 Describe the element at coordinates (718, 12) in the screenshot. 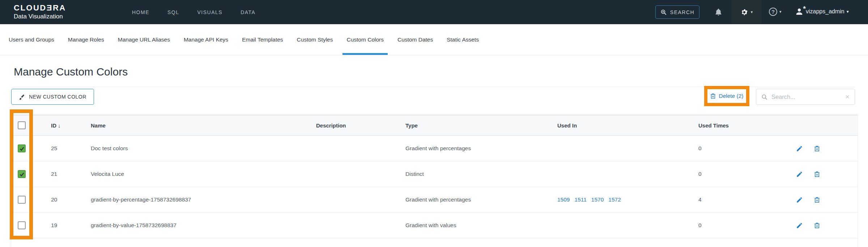

I see `notifications-button` at that location.